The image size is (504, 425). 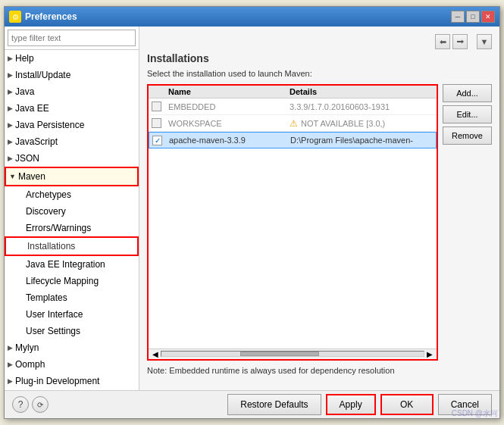 I want to click on toolbar-top: ⬅ ⮕ ▼, so click(x=320, y=42).